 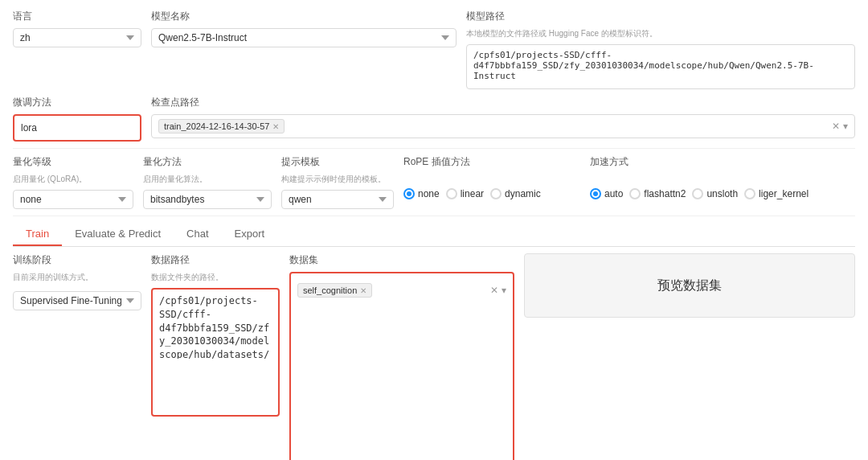 I want to click on accel-radio-unsloth, so click(x=698, y=194).